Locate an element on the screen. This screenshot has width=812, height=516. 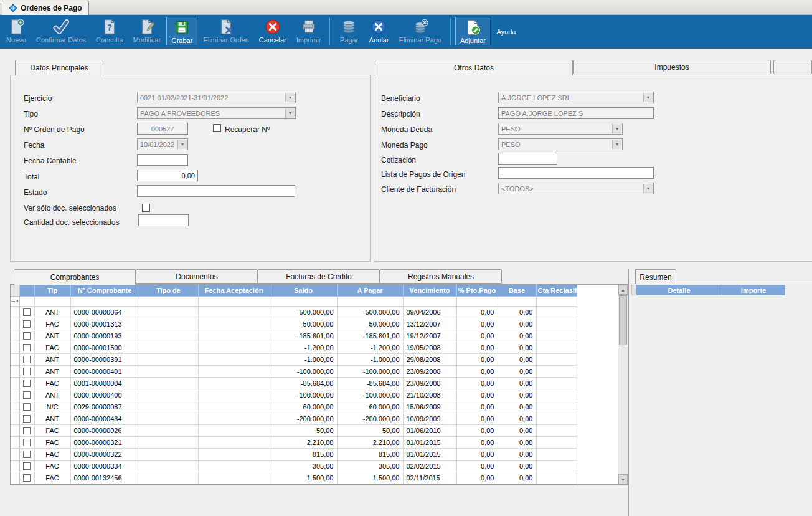
save-disk-icon is located at coordinates (182, 27).